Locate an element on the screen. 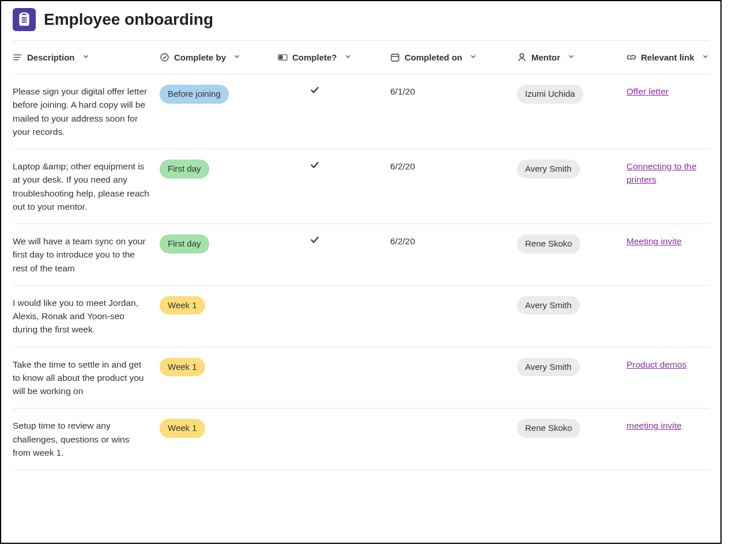  column-label: Completed on is located at coordinates (433, 58).